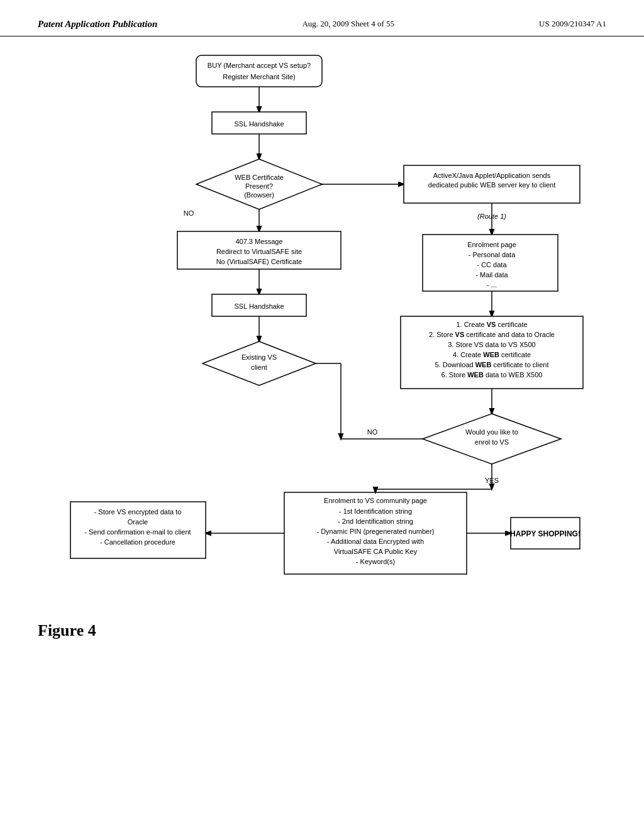 The width and height of the screenshot is (644, 830). I want to click on svg-text: WEB Certificate, so click(259, 177).